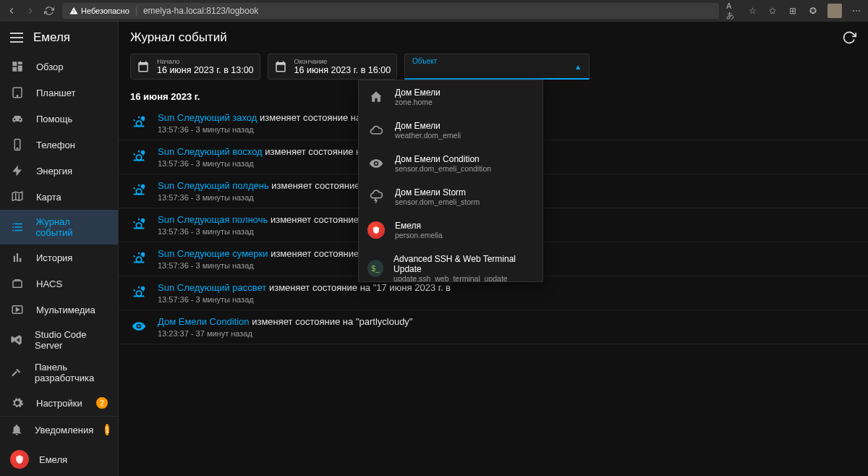 This screenshot has width=868, height=476. I want to click on log-entity: Sun Следующий заход, so click(207, 117).